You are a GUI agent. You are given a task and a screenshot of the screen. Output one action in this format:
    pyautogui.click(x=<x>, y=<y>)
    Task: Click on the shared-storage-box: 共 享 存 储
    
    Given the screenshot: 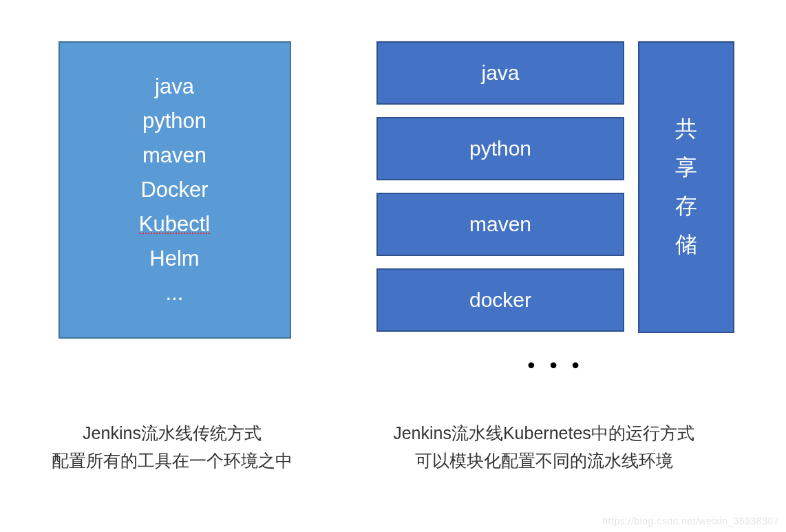 What is the action you would take?
    pyautogui.click(x=686, y=187)
    